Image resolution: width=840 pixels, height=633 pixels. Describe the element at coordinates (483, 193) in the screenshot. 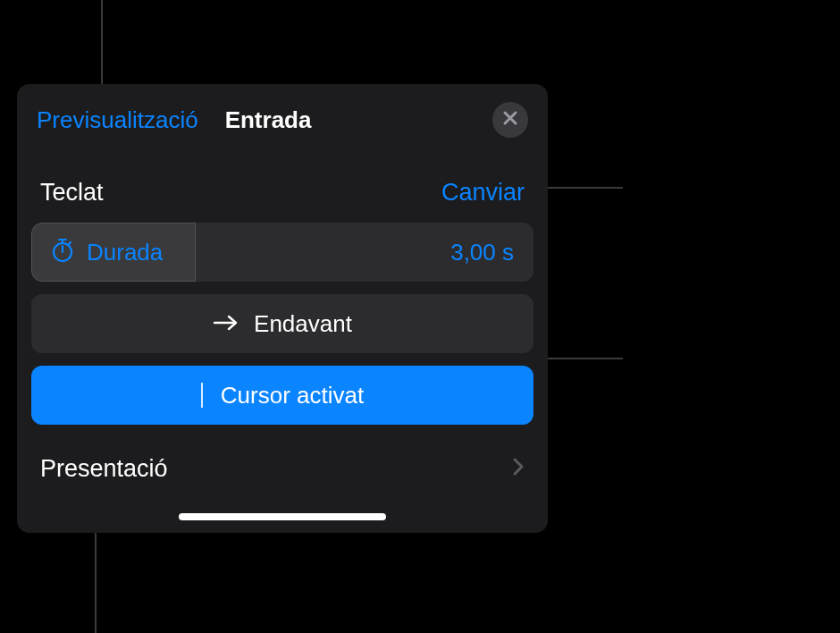

I see `change-effect-button: Canviar` at that location.